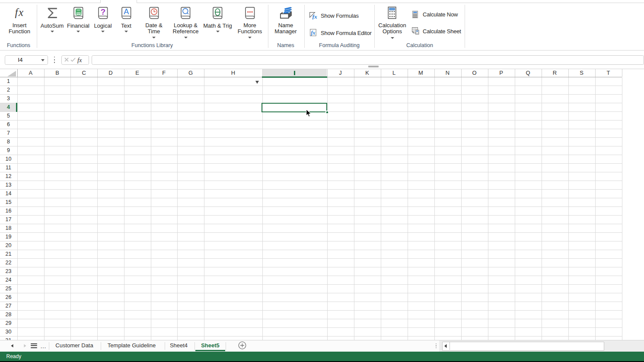  Describe the element at coordinates (126, 12) in the screenshot. I see `svg-text: A` at that location.